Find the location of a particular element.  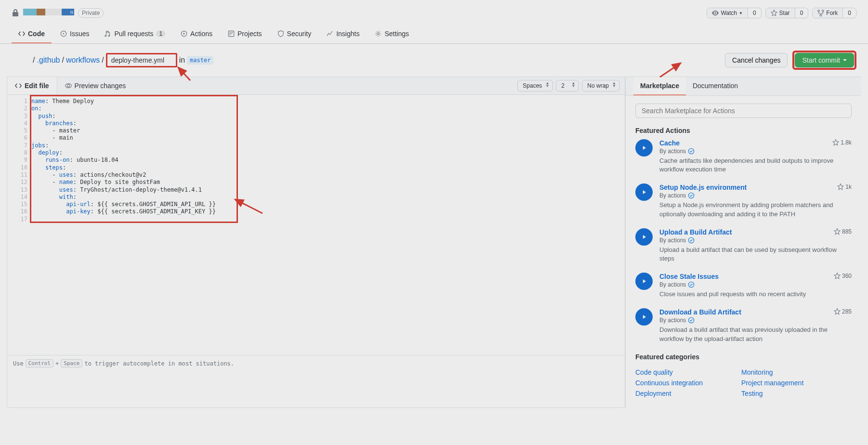

category-link: Deployment is located at coordinates (669, 393).